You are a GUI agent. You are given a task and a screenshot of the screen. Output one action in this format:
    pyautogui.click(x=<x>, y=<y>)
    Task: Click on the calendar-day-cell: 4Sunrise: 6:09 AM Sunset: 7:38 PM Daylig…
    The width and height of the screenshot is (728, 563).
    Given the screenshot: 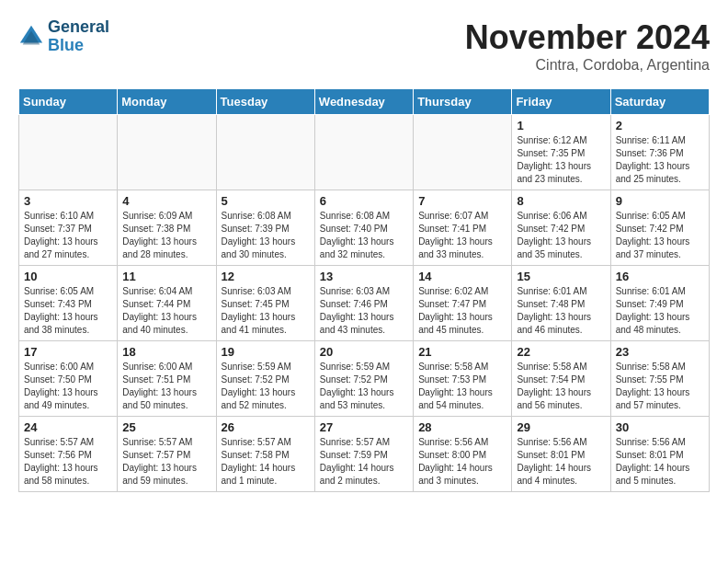 What is the action you would take?
    pyautogui.click(x=167, y=228)
    